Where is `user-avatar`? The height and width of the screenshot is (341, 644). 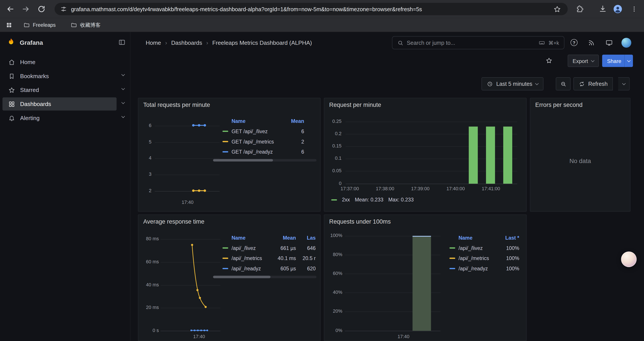 user-avatar is located at coordinates (626, 43).